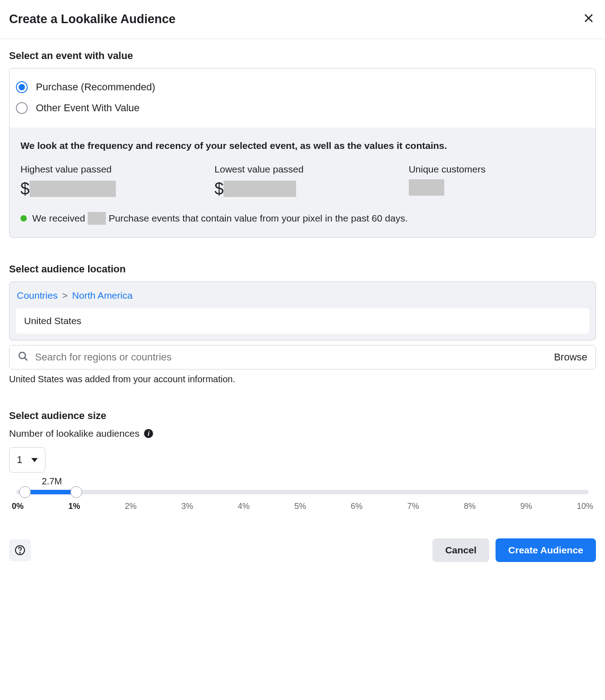  Describe the element at coordinates (27, 460) in the screenshot. I see `audience-count-select: 1` at that location.